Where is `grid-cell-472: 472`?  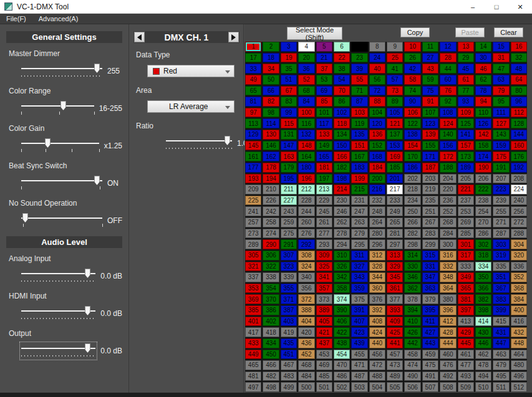
grid-cell-472: 472 is located at coordinates (377, 365).